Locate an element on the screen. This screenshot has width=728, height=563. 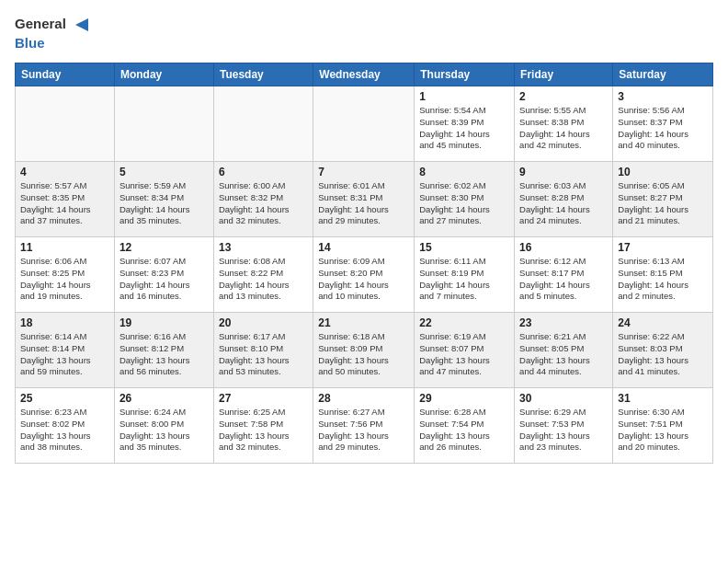
day-header-saturday: Saturday is located at coordinates (664, 75).